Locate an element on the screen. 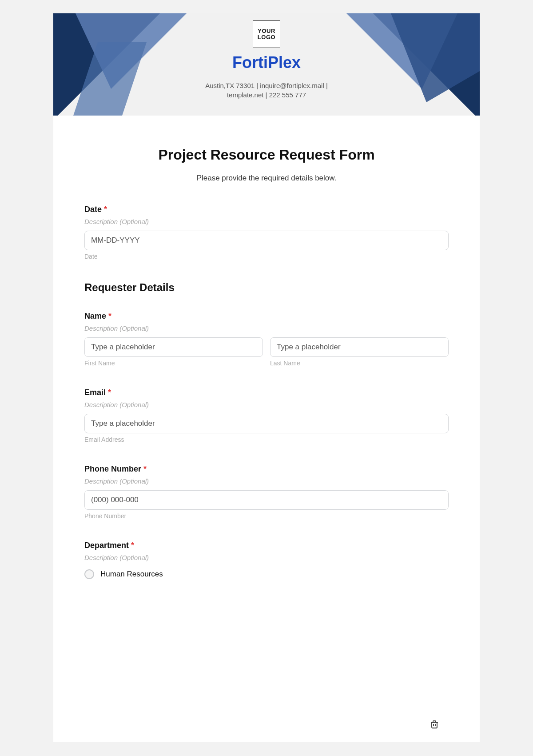 This screenshot has width=533, height=756. radio-icon is located at coordinates (89, 574).